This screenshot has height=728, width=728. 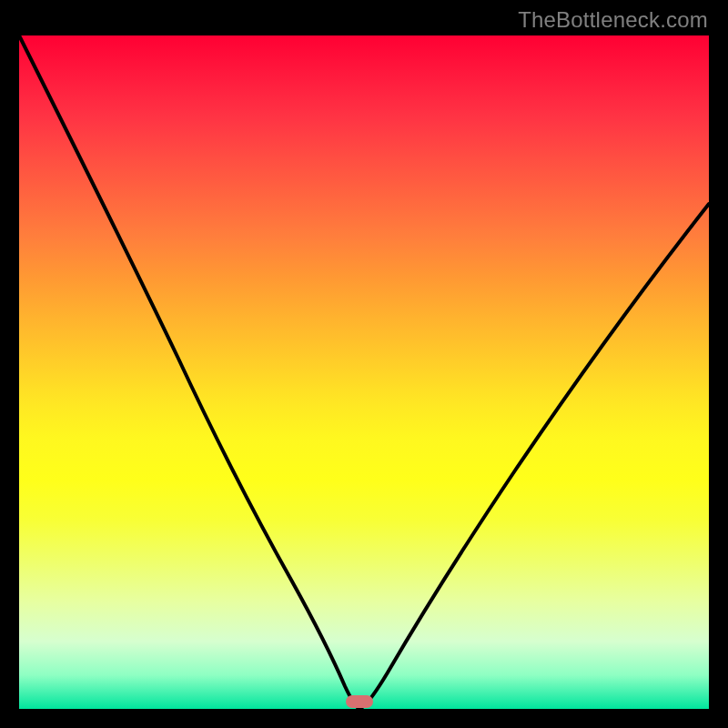 I want to click on minimum-marker, so click(x=359, y=702).